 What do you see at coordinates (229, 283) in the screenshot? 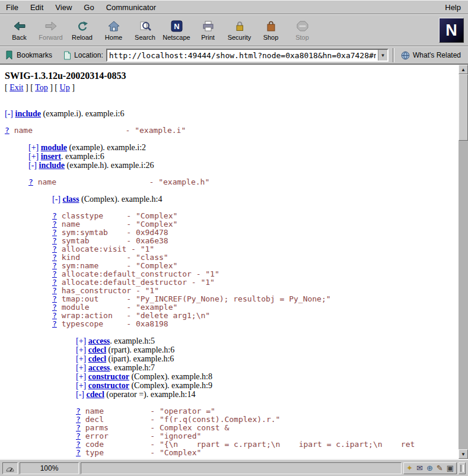
I see `tree-attr: ? allocate:default_destructor - "1"` at bounding box center [229, 283].